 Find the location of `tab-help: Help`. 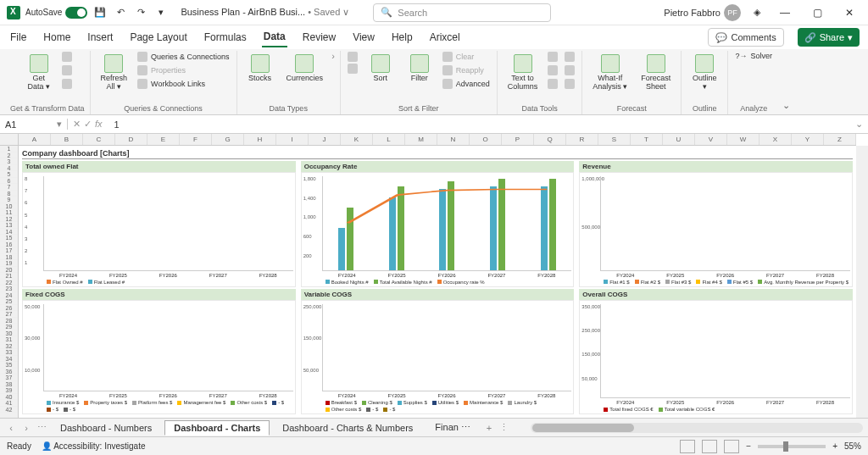

tab-help: Help is located at coordinates (402, 37).